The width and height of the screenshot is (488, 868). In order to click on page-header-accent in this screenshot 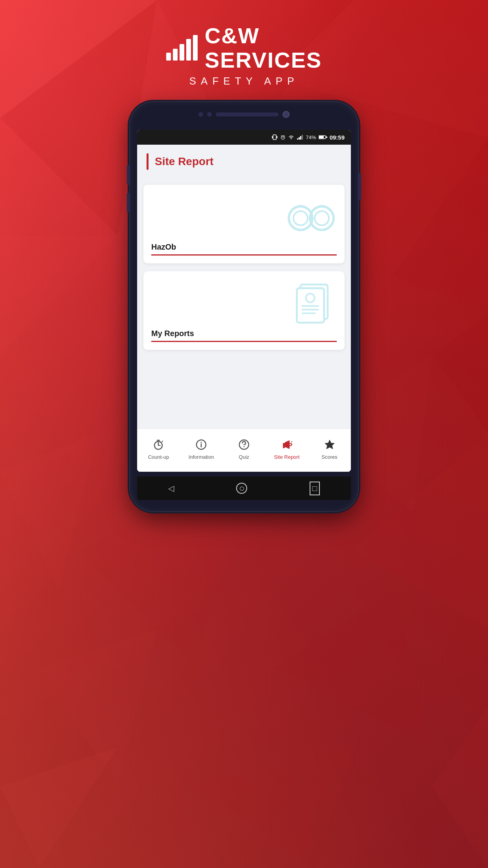, I will do `click(148, 162)`.